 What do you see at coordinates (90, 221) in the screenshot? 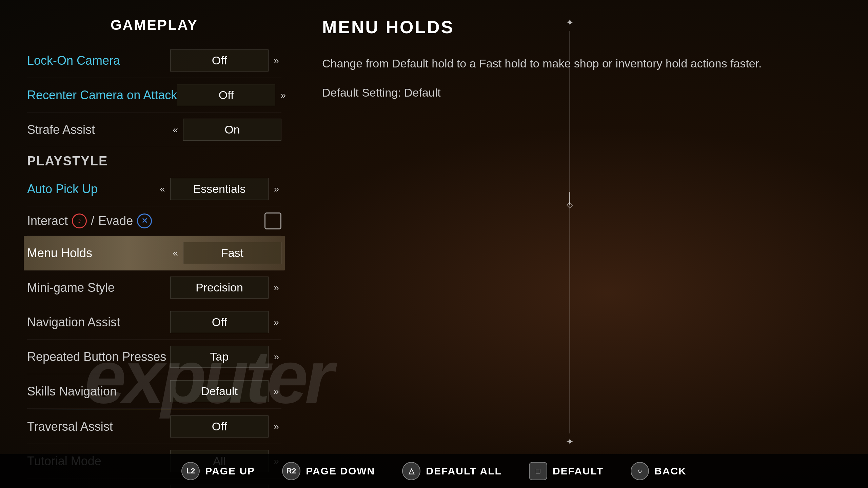
I see `interact-label: Interact ○ / Evade ✕` at bounding box center [90, 221].